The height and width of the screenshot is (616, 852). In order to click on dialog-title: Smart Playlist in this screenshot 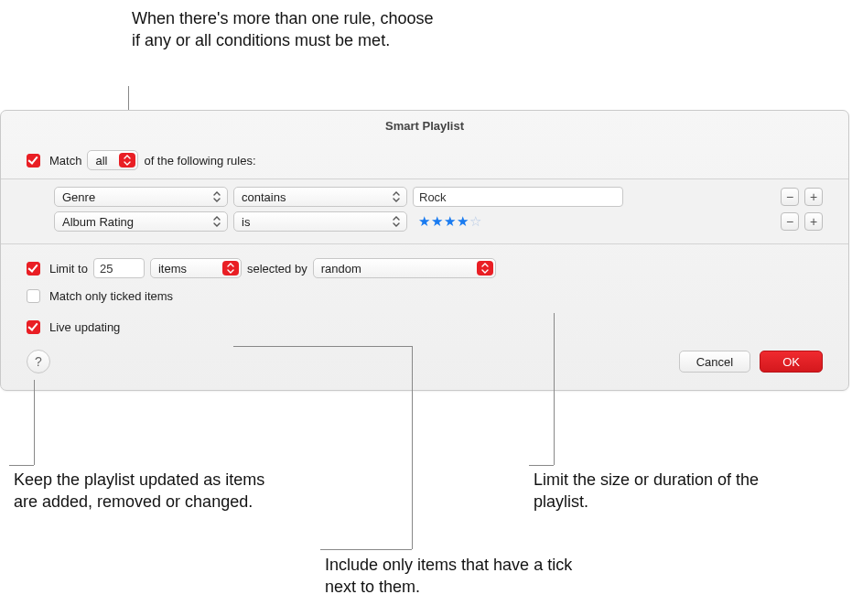, I will do `click(425, 125)`.